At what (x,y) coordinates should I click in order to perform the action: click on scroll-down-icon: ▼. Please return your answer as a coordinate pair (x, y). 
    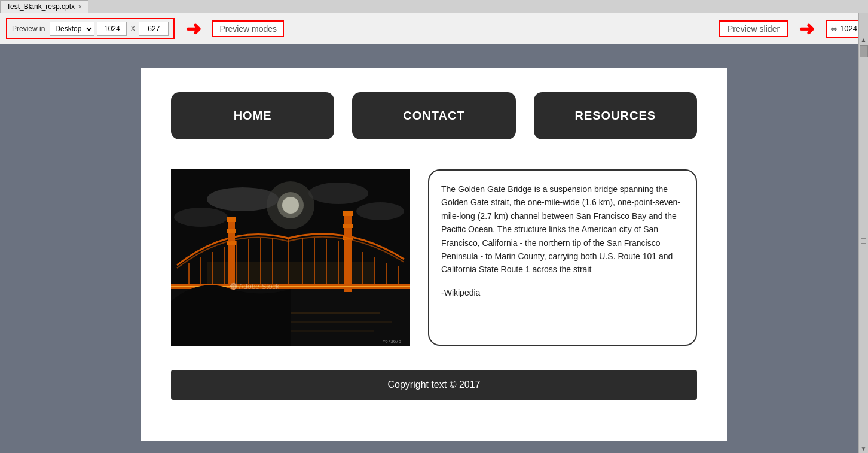
    Looking at the image, I should click on (864, 449).